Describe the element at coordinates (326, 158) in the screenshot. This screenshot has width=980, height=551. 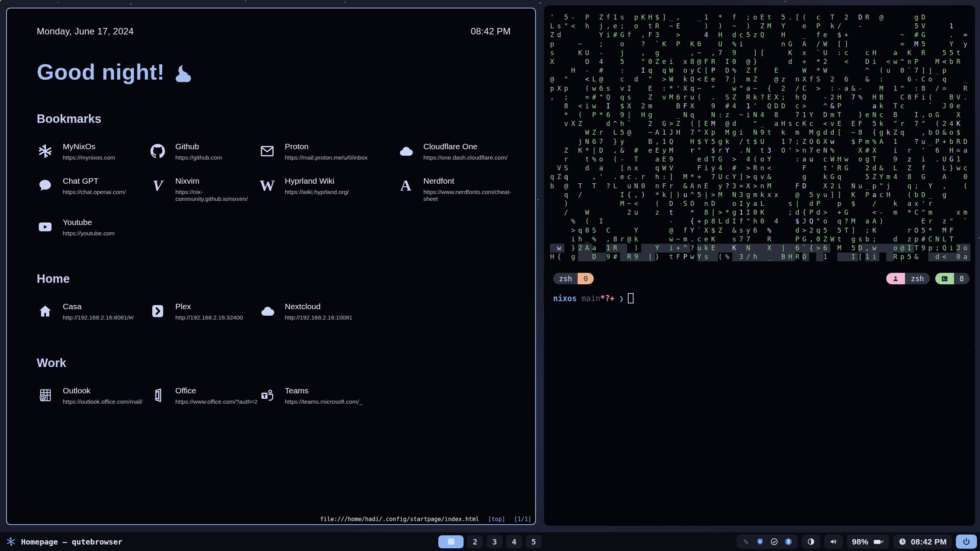
I see `bookmark-url: https://mail.proton.me/u/0/inbox` at that location.